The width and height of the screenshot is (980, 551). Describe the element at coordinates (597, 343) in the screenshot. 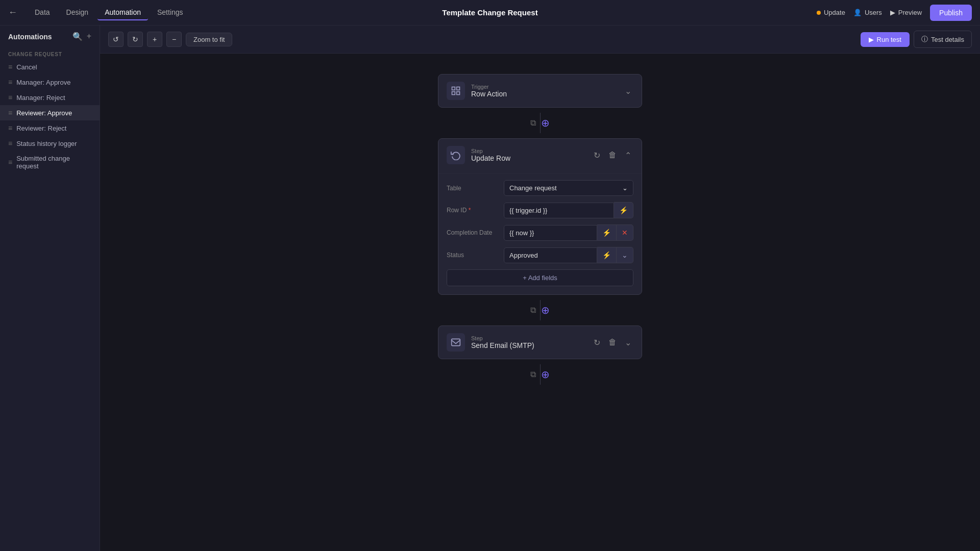

I see `step2-refresh-button: ↻` at that location.